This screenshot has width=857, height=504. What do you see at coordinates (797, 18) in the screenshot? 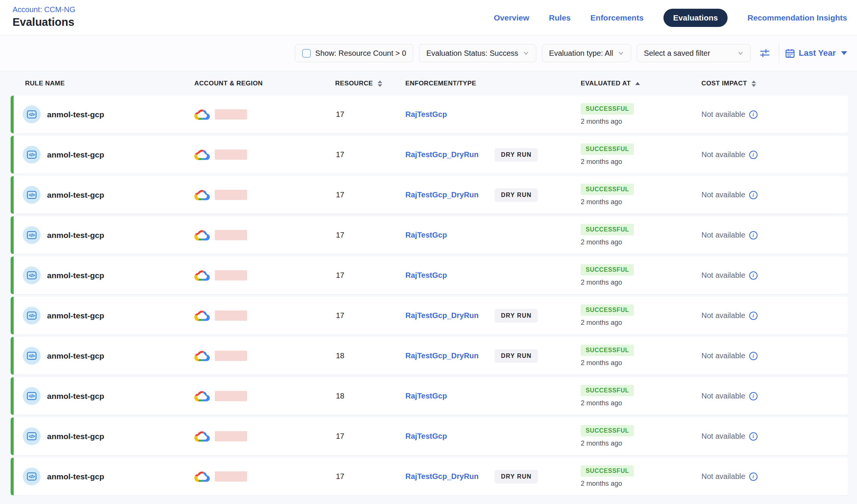
I see `tab-recommendation-insights: Recommendation Insights` at bounding box center [797, 18].